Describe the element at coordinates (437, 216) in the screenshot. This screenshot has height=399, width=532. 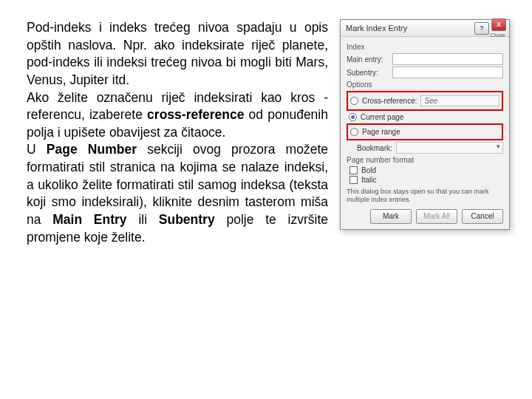
I see `mark-all-button: Mark All` at that location.